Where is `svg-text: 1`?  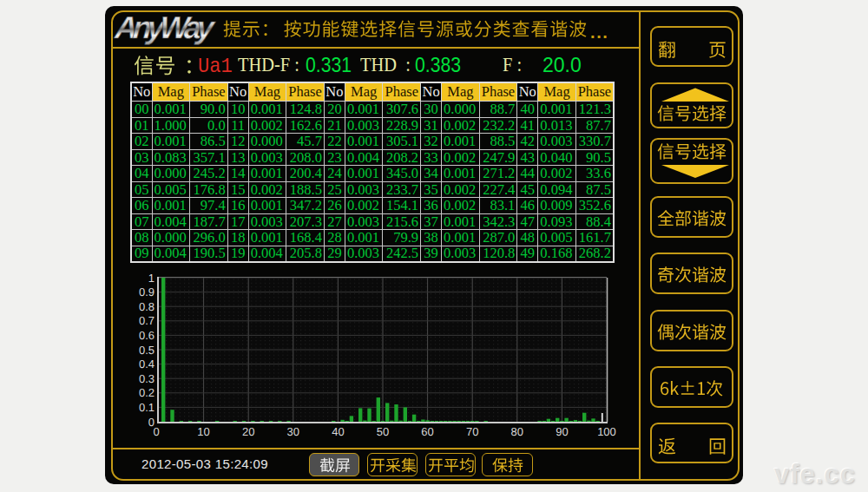
svg-text: 1 is located at coordinates (151, 278).